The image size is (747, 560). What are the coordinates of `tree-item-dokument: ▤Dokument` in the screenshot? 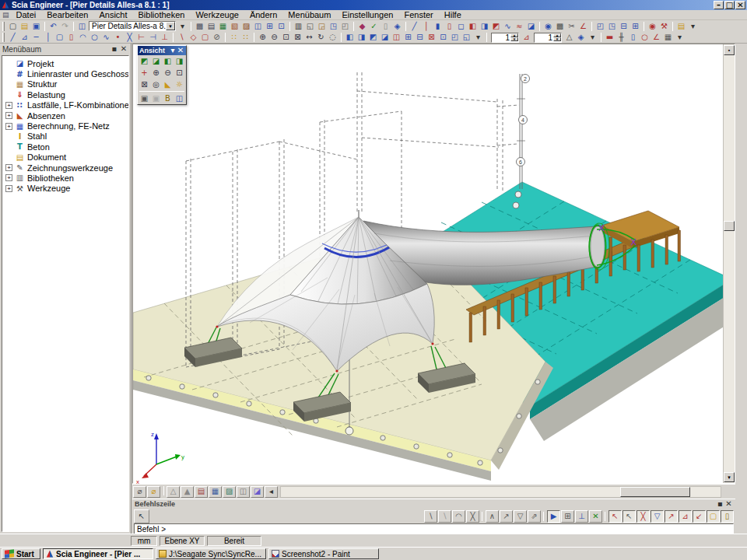 It's located at (65, 157).